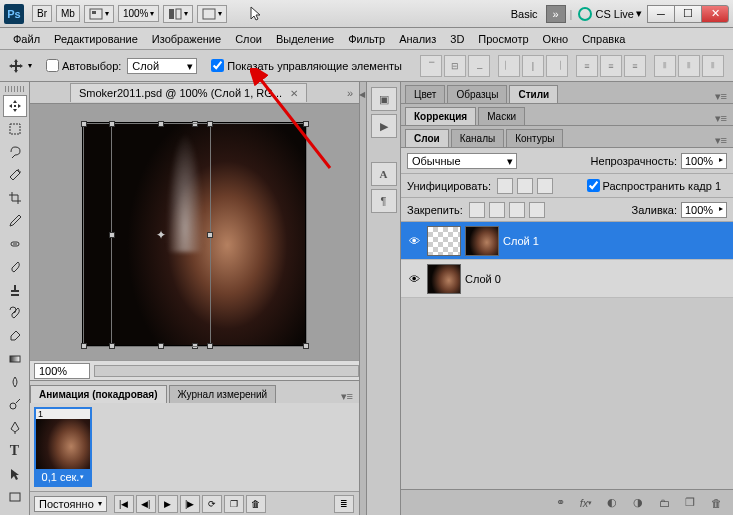  Describe the element at coordinates (15, 428) in the screenshot. I see `pen-tool` at that location.